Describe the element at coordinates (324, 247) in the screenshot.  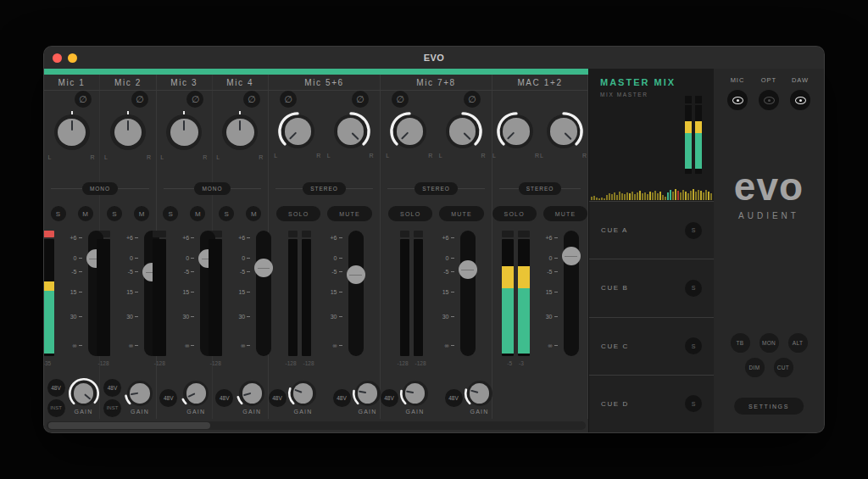
I see `channel-strip: Mic 5+6∅∅LRLRSOLOMUTE-128-128+60-51530∞4…` at that location.